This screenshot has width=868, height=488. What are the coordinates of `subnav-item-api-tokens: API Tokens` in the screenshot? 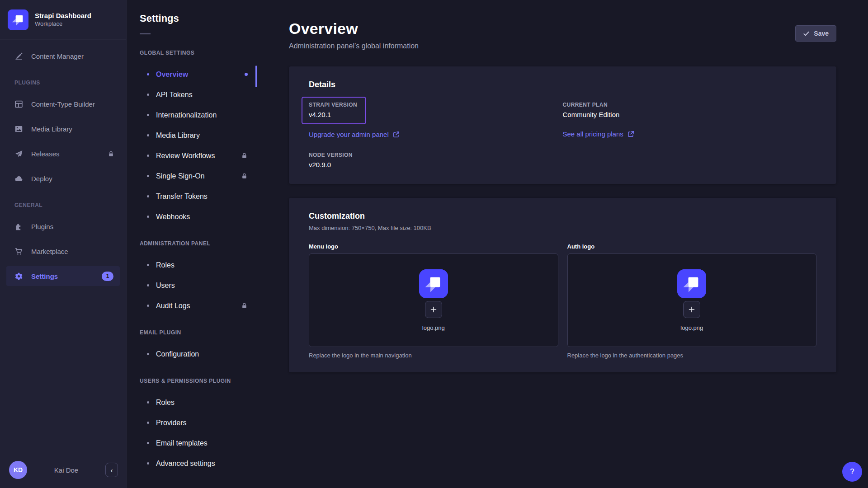 It's located at (192, 95).